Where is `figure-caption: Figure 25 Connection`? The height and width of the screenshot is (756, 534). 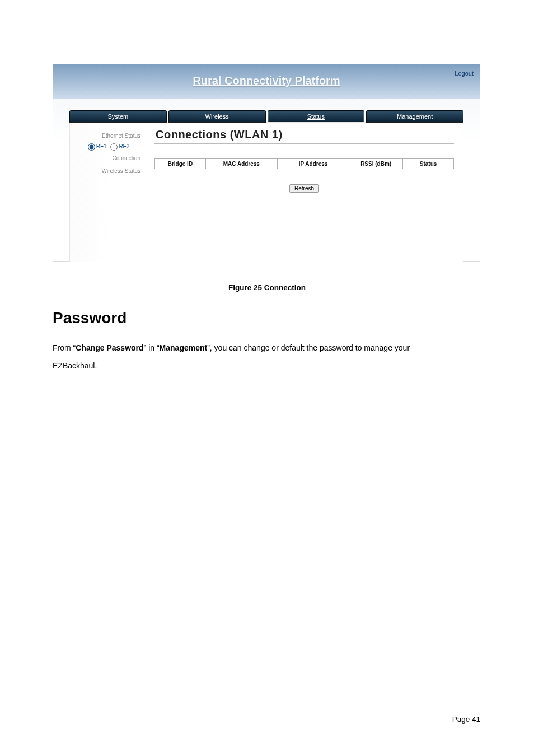 figure-caption: Figure 25 Connection is located at coordinates (267, 288).